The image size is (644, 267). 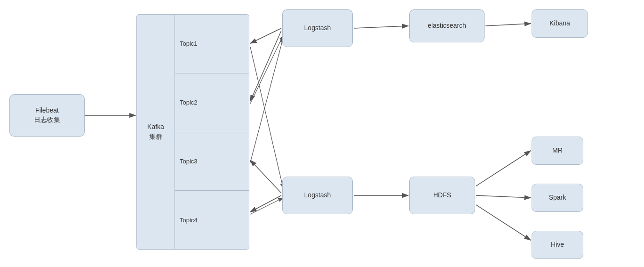 What do you see at coordinates (212, 132) in the screenshot?
I see `kafka-topics: Topic1 Topic2 Topic3 Topic4` at bounding box center [212, 132].